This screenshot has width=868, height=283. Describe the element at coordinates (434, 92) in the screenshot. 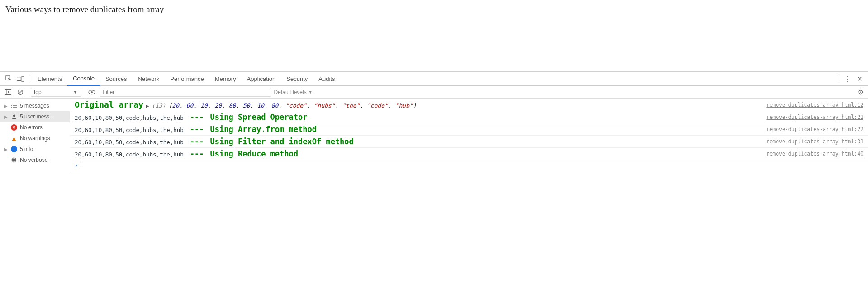

I see `console-filterbar: top ▼ Default levels ▼ ⚙` at that location.